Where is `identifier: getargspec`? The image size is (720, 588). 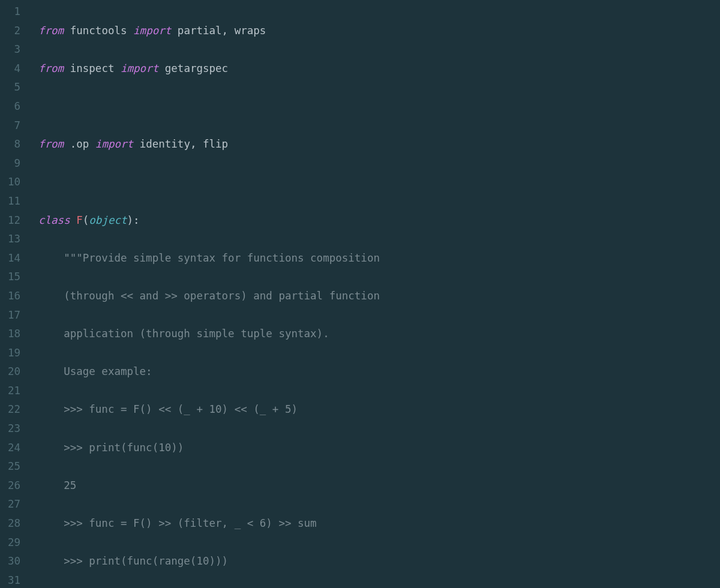
identifier: getargspec is located at coordinates (197, 68).